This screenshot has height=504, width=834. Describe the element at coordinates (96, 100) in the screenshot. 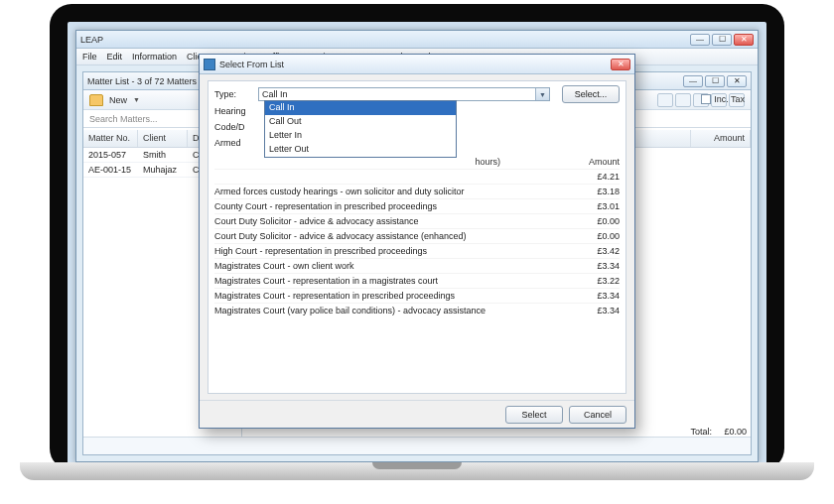

I see `folder-icon` at that location.